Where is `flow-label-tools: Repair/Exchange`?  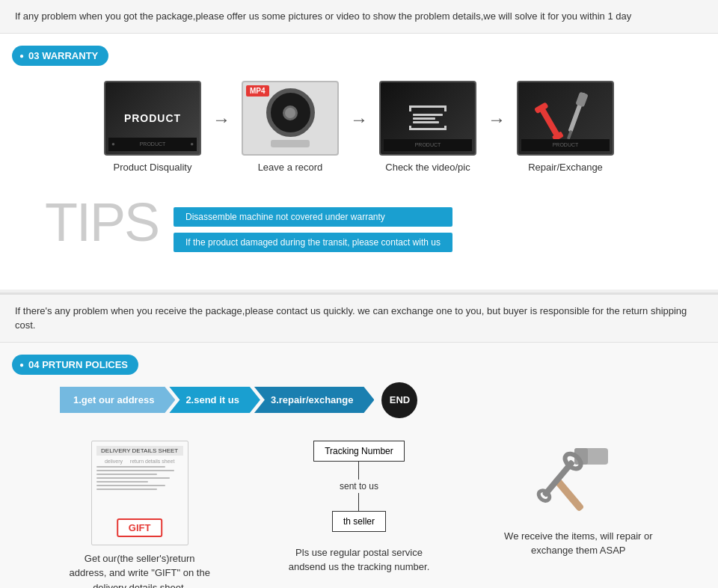 flow-label-tools: Repair/Exchange is located at coordinates (565, 168).